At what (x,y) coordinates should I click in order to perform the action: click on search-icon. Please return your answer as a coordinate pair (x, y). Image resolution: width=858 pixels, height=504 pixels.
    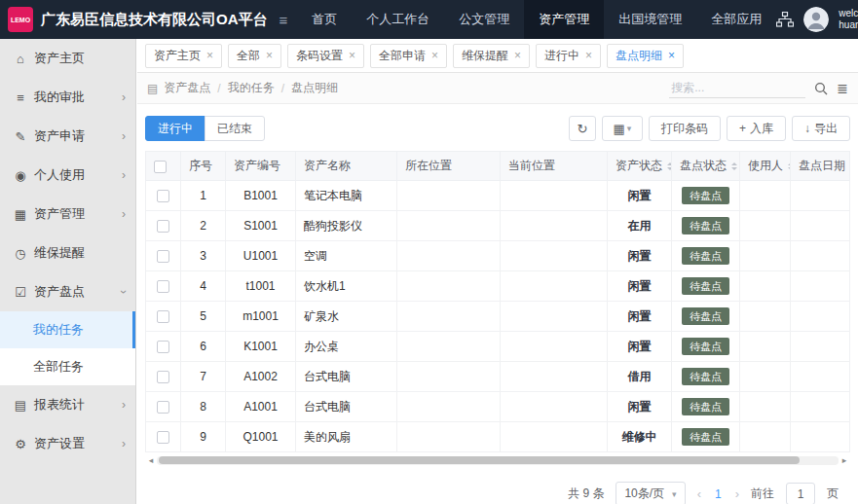
    Looking at the image, I should click on (821, 89).